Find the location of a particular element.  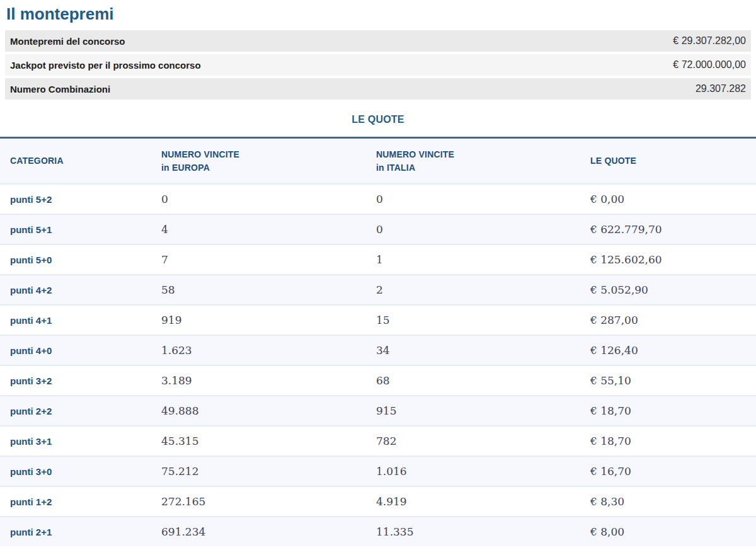

vincite-europa-cell: 0 is located at coordinates (268, 199).